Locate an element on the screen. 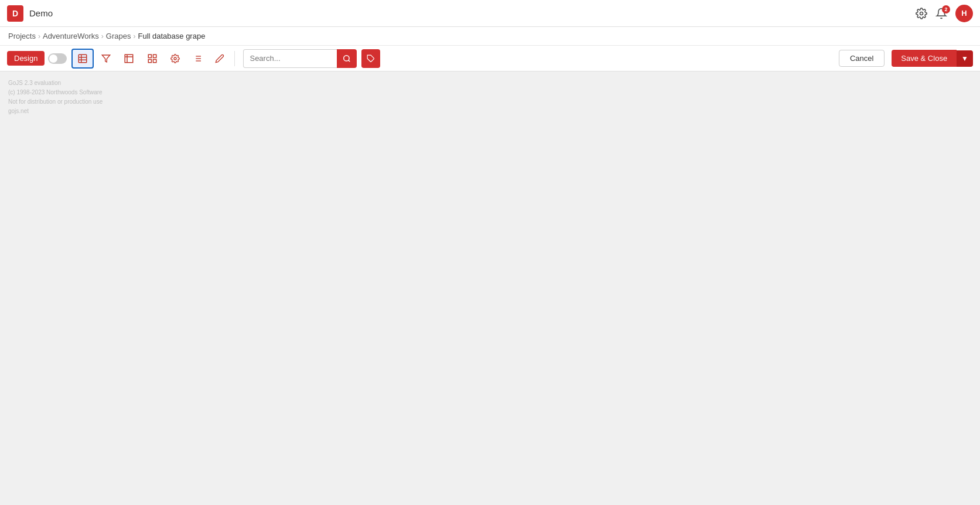  app-name: Demo is located at coordinates (41, 13).